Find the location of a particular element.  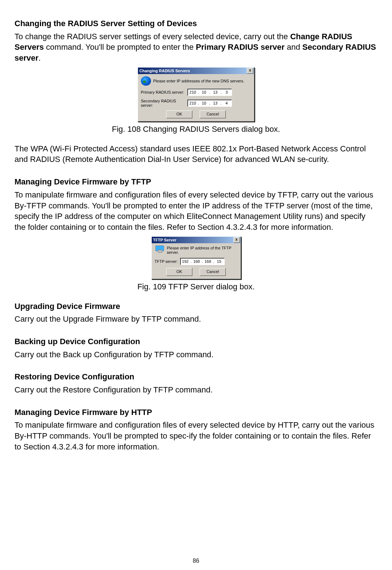

figure-108-caption: Fig. 108 Changing RADIUS Servers dialog … is located at coordinates (196, 129).